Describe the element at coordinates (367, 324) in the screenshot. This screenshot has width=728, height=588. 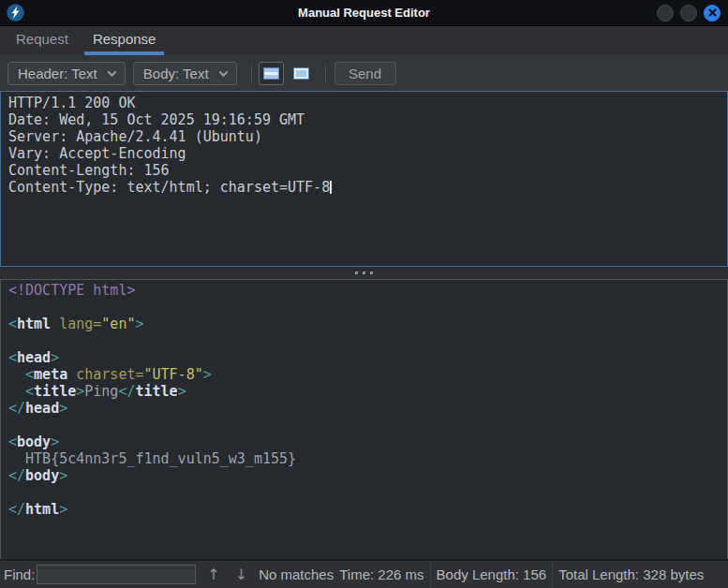
I see `response-body-line: <html lang="en">` at that location.